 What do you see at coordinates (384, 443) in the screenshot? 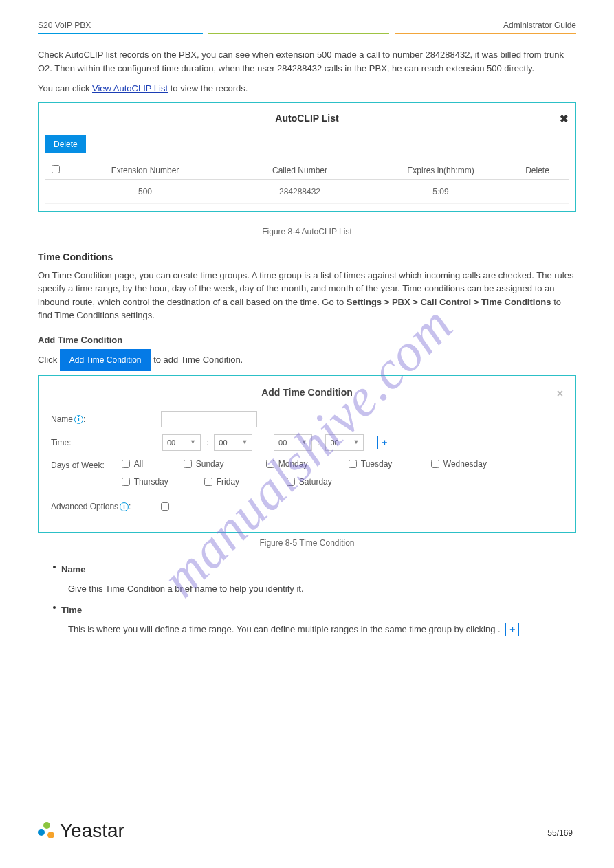
I see `add-range-button: +` at bounding box center [384, 443].